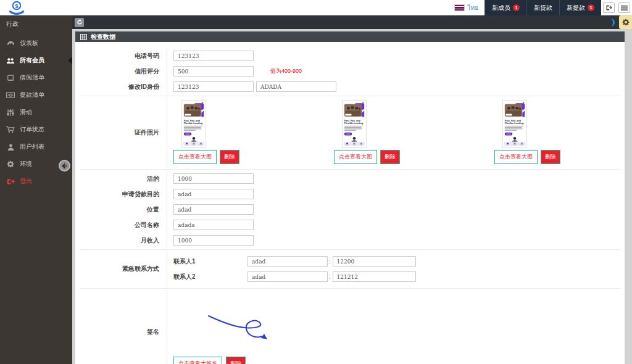  I want to click on sidebar-item-all-members: 所有会员, so click(36, 60).